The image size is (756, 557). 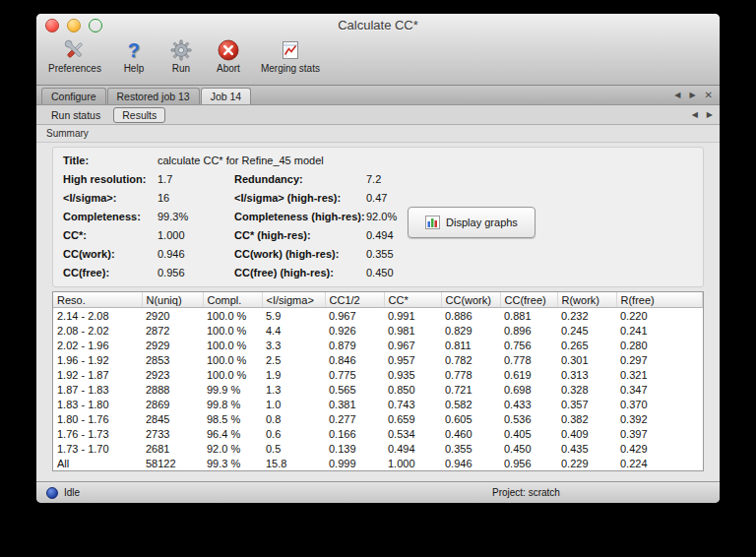 What do you see at coordinates (172, 344) in the screenshot?
I see `table-cell: 2929` at bounding box center [172, 344].